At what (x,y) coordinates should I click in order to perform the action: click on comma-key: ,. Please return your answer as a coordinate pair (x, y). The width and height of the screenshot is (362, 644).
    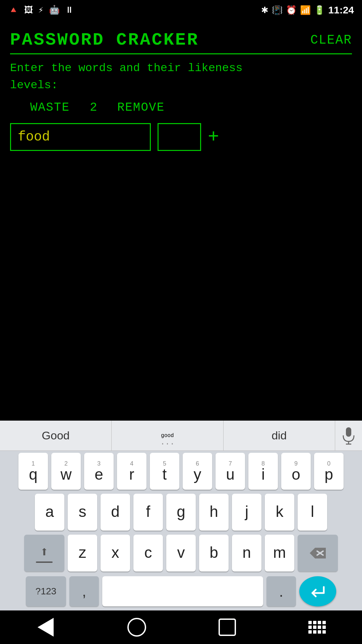
    Looking at the image, I should click on (84, 591).